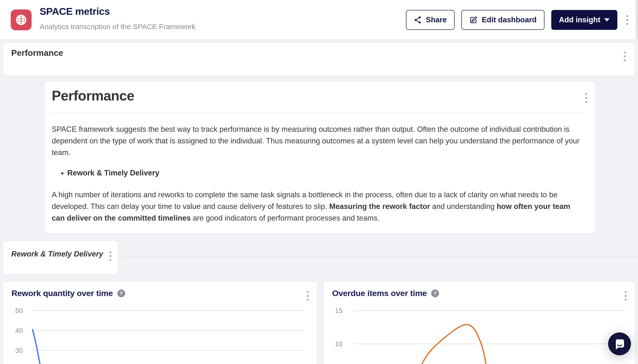  What do you see at coordinates (626, 296) in the screenshot?
I see `overdue-items-chart-more-button` at bounding box center [626, 296].